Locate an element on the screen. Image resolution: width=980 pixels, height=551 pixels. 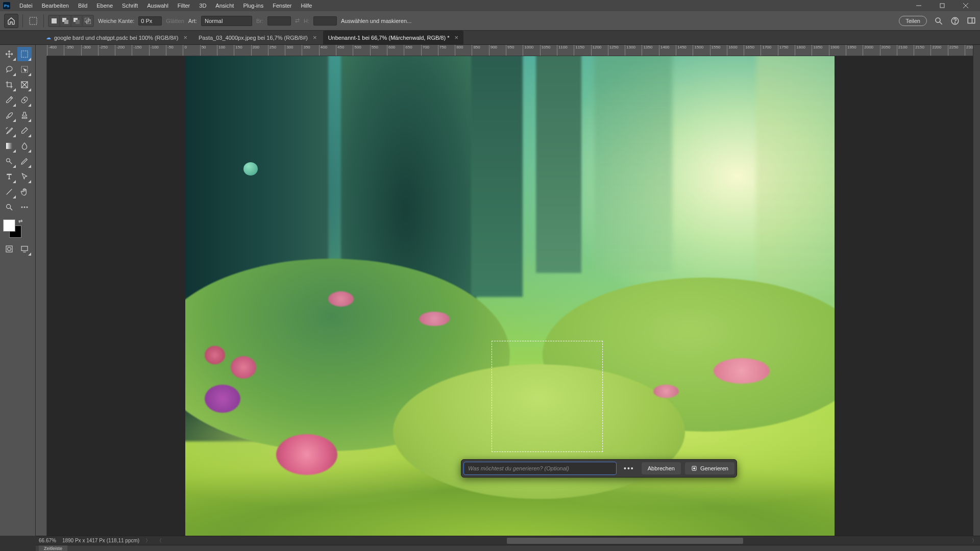
menu-select: Auswahl is located at coordinates (158, 6).